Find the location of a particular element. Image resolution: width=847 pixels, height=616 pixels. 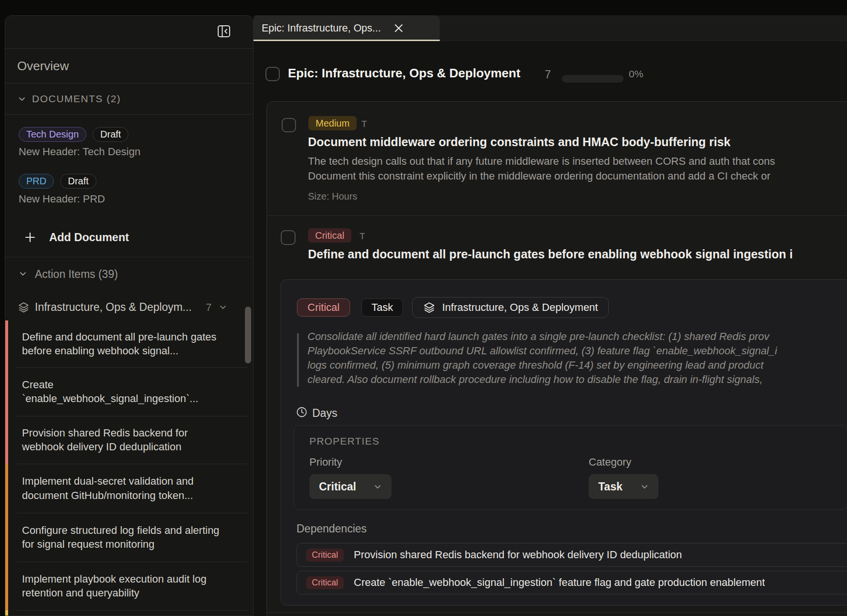

epic-progress-bar is located at coordinates (593, 79).